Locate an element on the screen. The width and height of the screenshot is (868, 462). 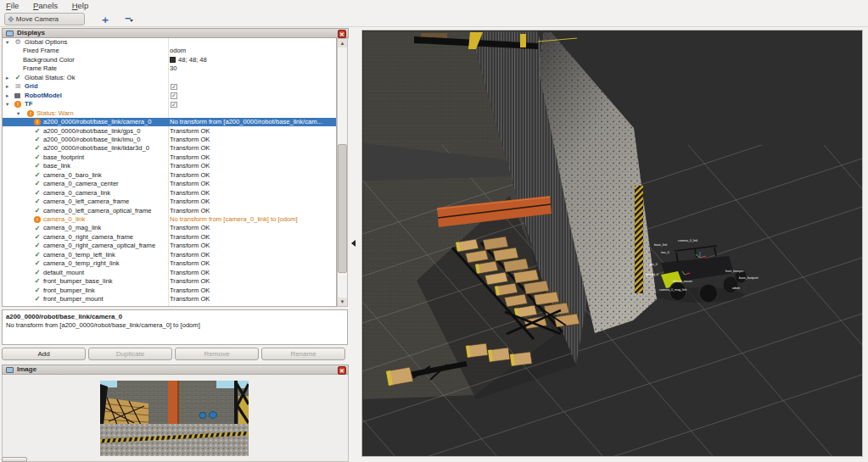
display-row: ▸RobotModel✓ is located at coordinates (170, 96).